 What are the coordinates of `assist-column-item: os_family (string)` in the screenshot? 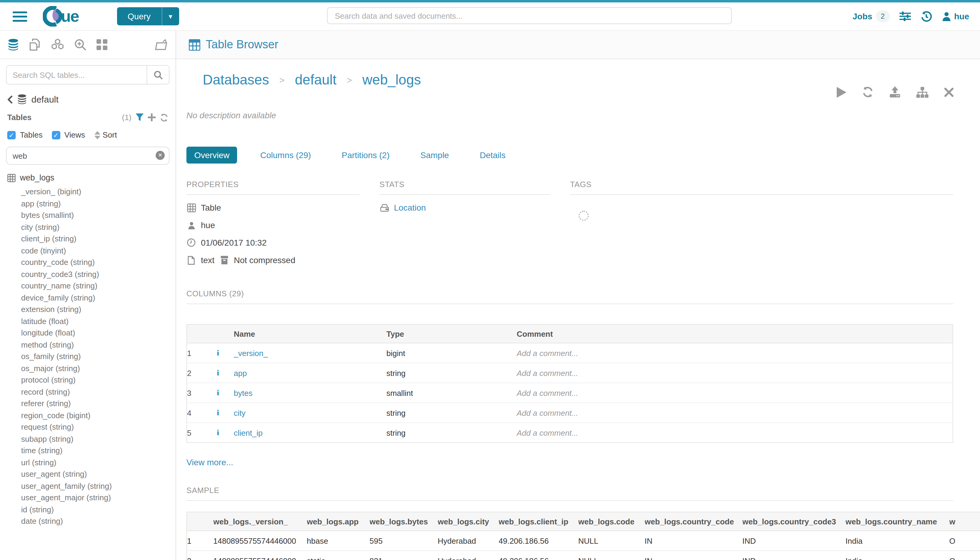 It's located at (98, 357).